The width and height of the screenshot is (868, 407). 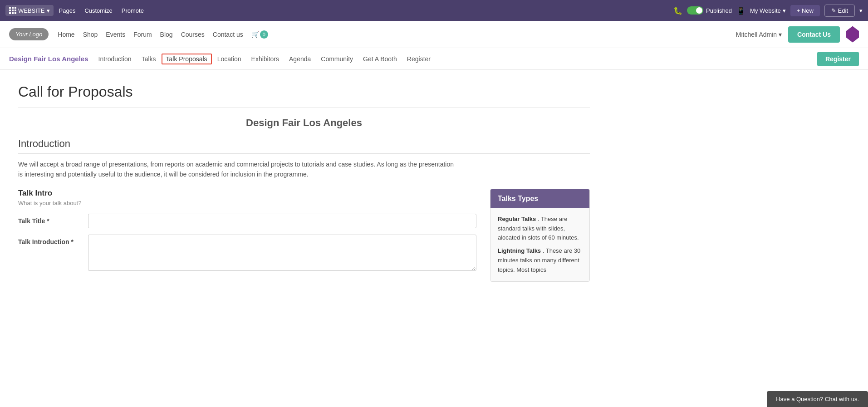 I want to click on contact-us-button: Contact Us, so click(x=814, y=34).